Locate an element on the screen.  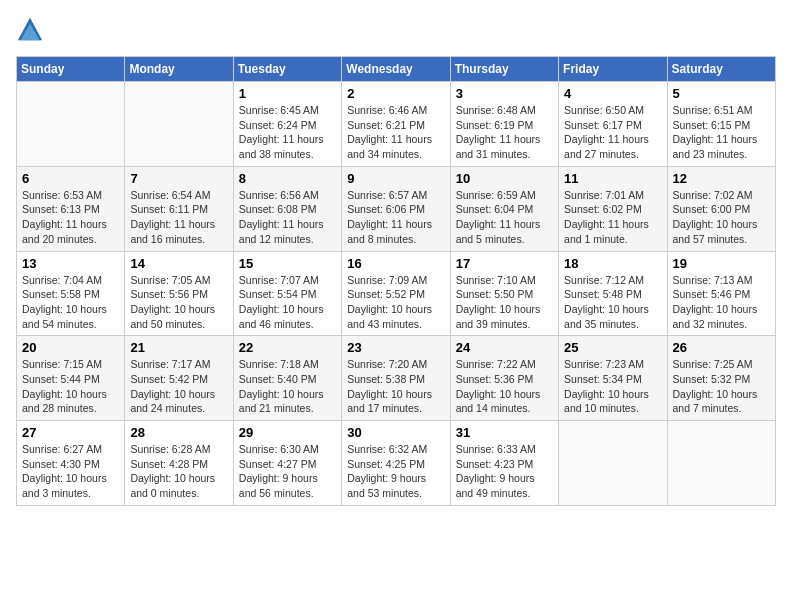
header-saturday: Saturday is located at coordinates (721, 70).